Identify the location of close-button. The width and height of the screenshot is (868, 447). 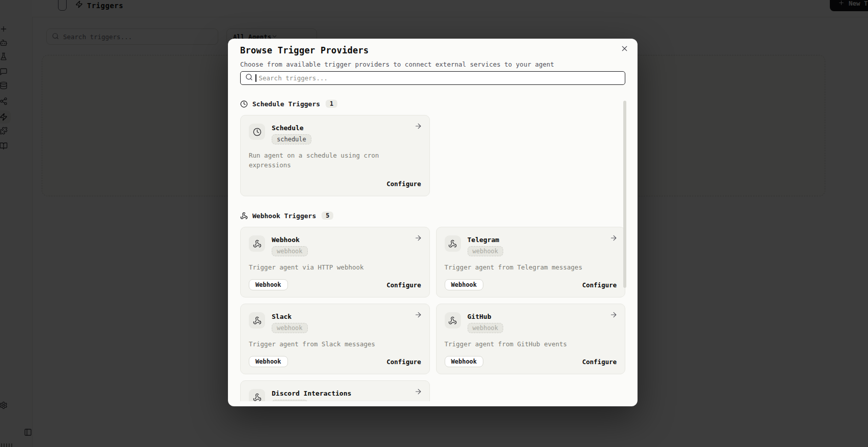
(624, 49).